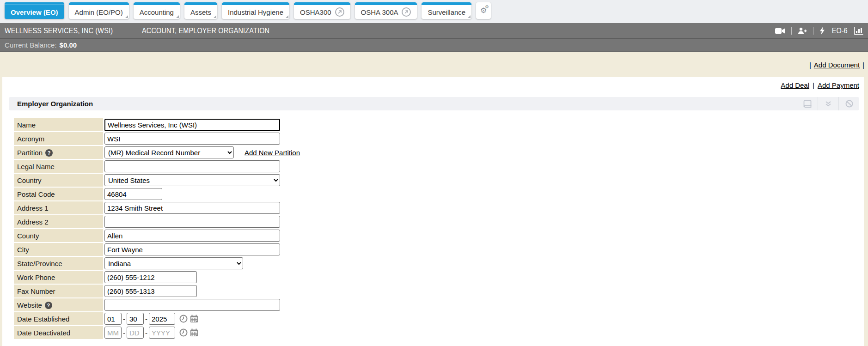 The height and width of the screenshot is (346, 868). Describe the element at coordinates (23, 249) in the screenshot. I see `field-label: City` at that location.